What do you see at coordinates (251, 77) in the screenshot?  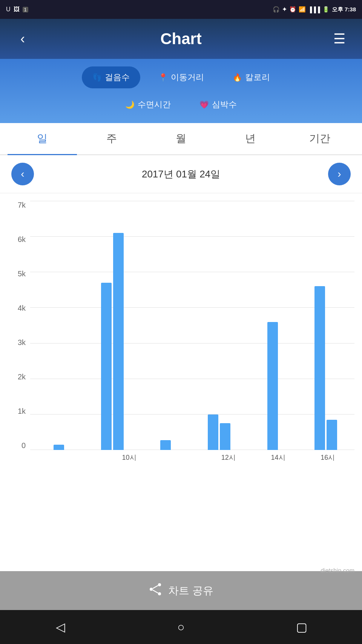 I see `filter-calories: 🔥 칼로리` at bounding box center [251, 77].